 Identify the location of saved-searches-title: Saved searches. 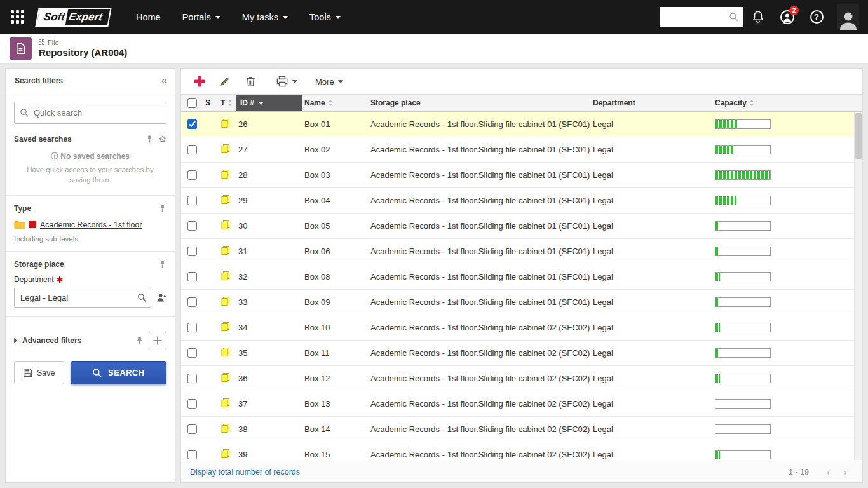
(78, 139).